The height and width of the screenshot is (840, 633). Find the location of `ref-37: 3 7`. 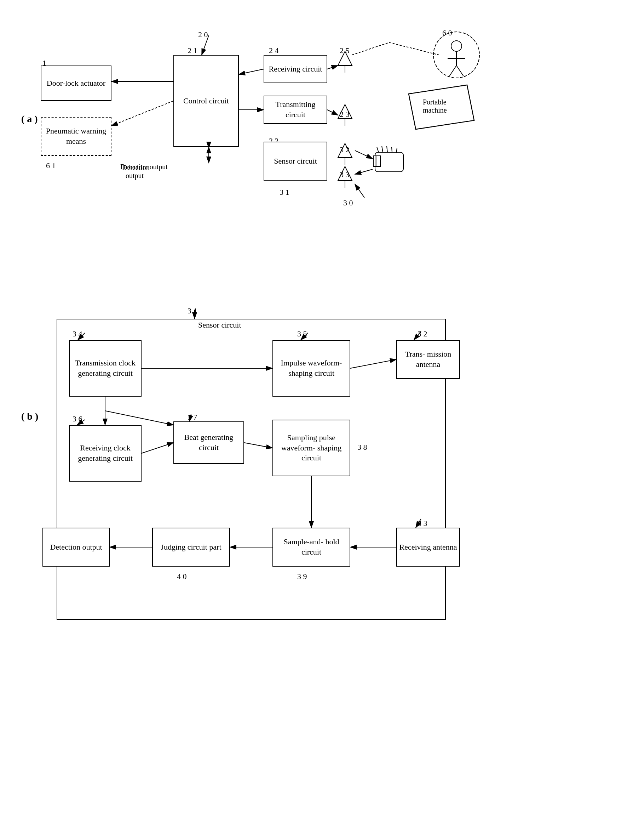

ref-37: 3 7 is located at coordinates (192, 417).